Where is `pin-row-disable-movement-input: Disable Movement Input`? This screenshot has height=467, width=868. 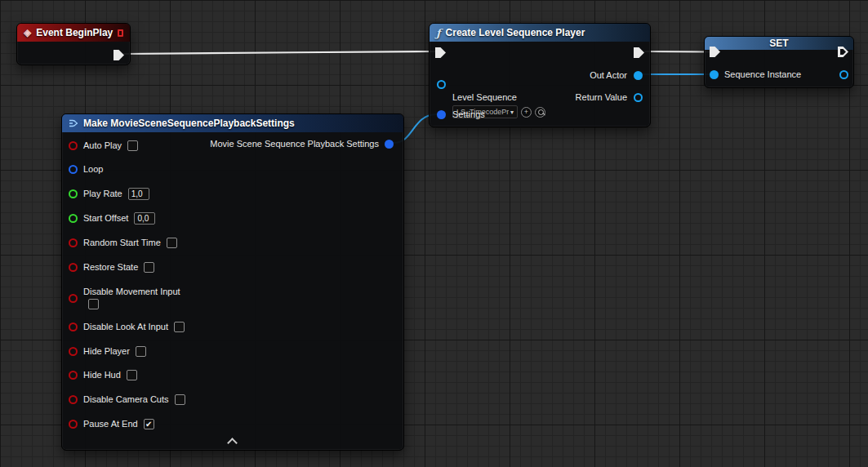
pin-row-disable-movement-input: Disable Movement Input is located at coordinates (124, 298).